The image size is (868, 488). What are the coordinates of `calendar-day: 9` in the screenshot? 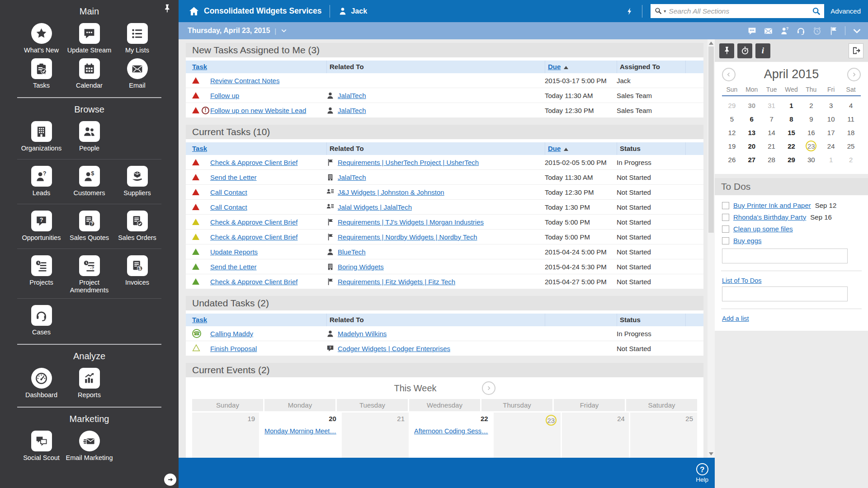 It's located at (811, 119).